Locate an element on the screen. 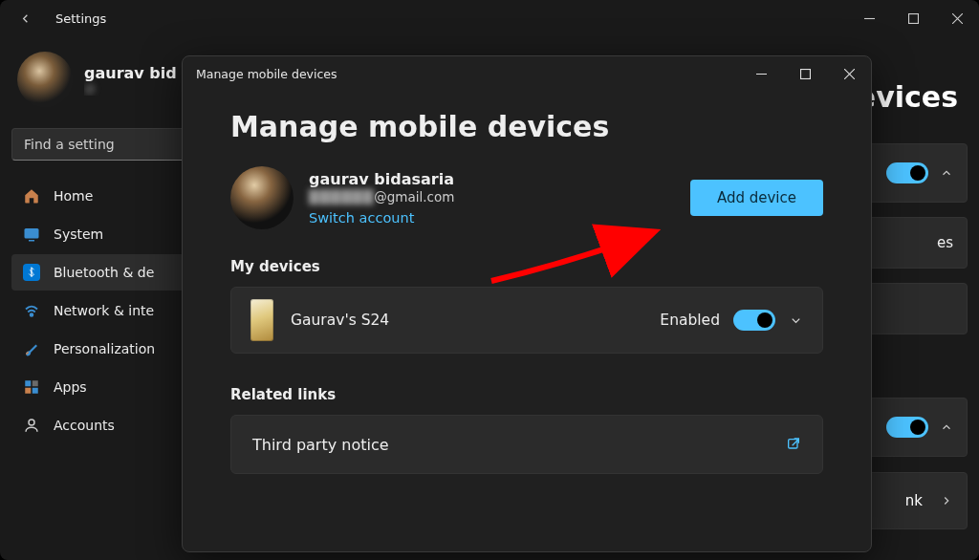 The image size is (979, 560). bg-card-2: es is located at coordinates (915, 243).